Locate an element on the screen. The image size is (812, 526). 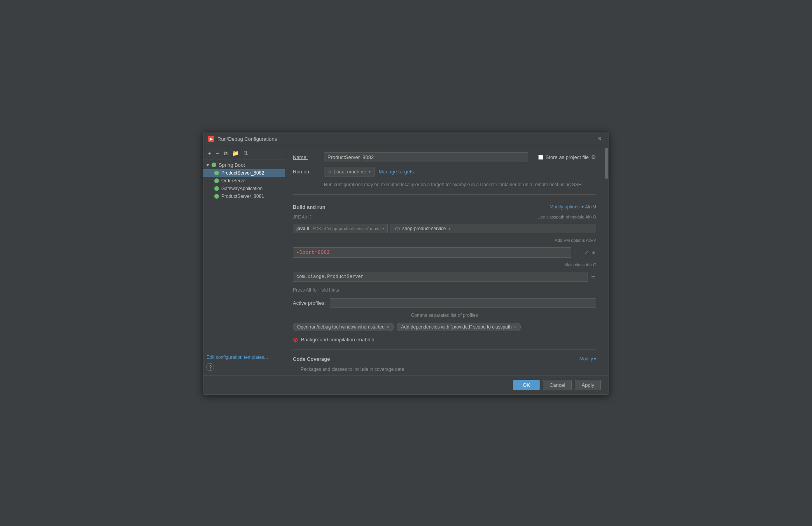
modify-link: Modify ▾ is located at coordinates (588, 359).